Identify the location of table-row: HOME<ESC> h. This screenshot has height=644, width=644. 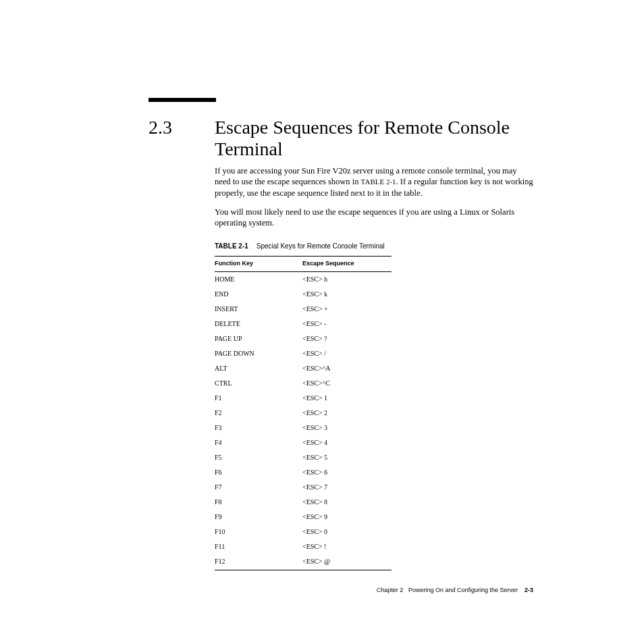
(303, 279).